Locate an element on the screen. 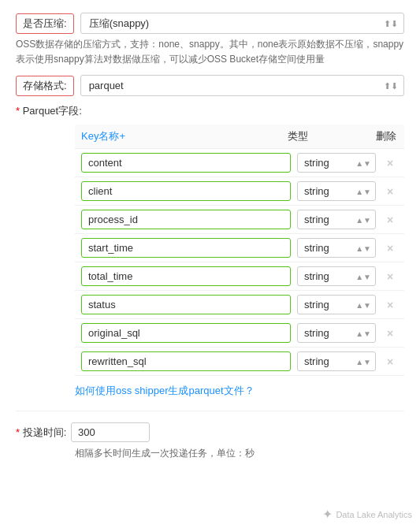 This screenshot has width=420, height=528. delivery-label: 投递时间: is located at coordinates (43, 433).